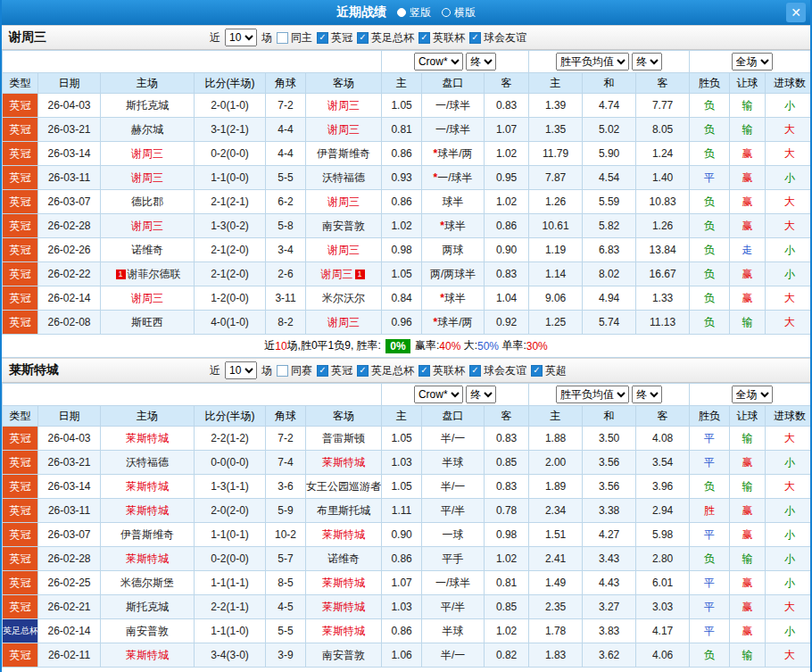  I want to click on away-team: 莱斯特城, so click(344, 607).